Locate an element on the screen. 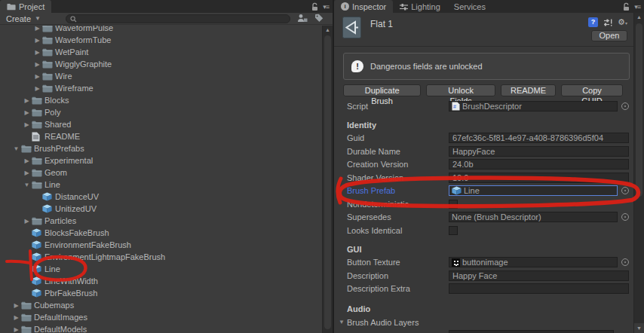 The width and height of the screenshot is (644, 333). tree-item-experimental: ▶Experimental is located at coordinates (161, 160).